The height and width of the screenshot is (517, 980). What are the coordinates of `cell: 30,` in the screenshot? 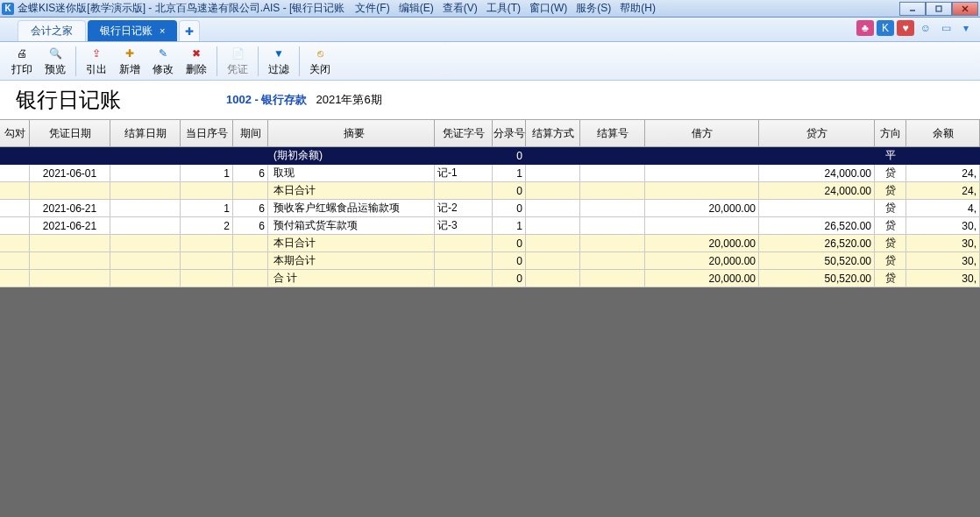 It's located at (943, 279).